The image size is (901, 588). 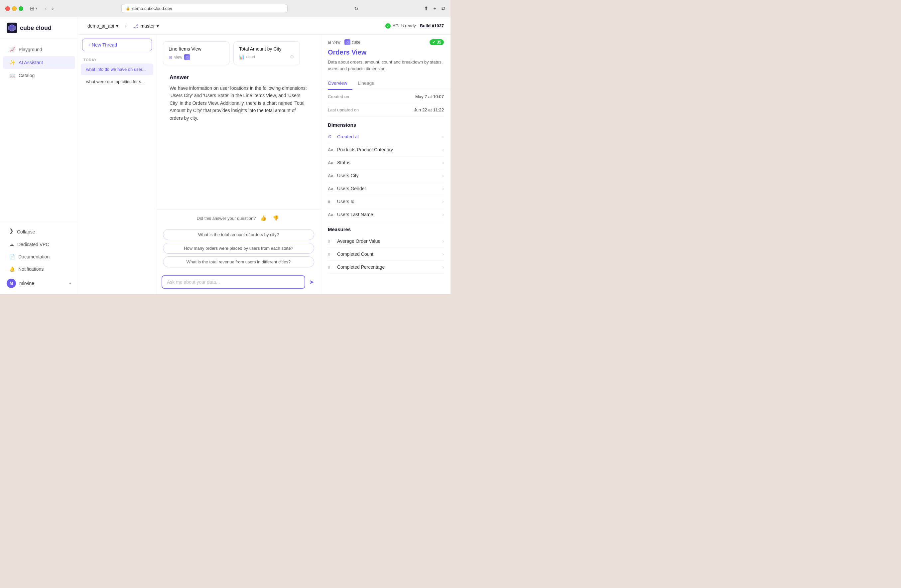 What do you see at coordinates (12, 62) in the screenshot?
I see `ai-assistant-icon: ✨` at bounding box center [12, 62].